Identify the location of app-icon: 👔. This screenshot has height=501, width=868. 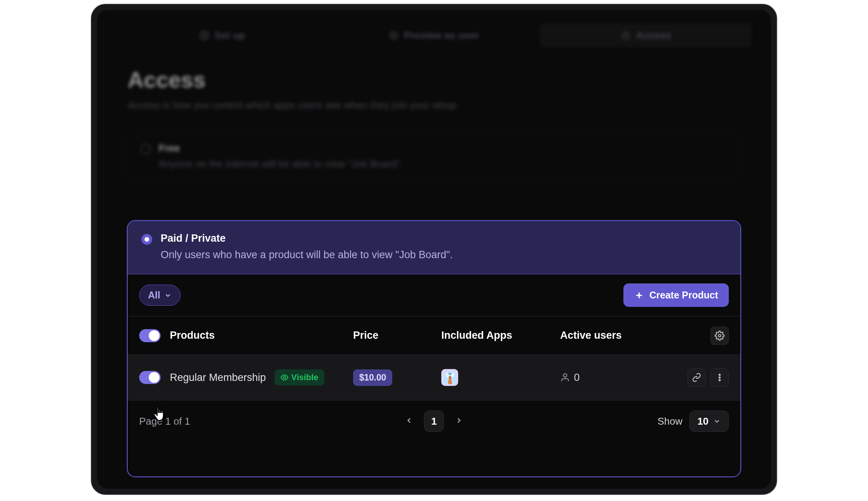
(450, 377).